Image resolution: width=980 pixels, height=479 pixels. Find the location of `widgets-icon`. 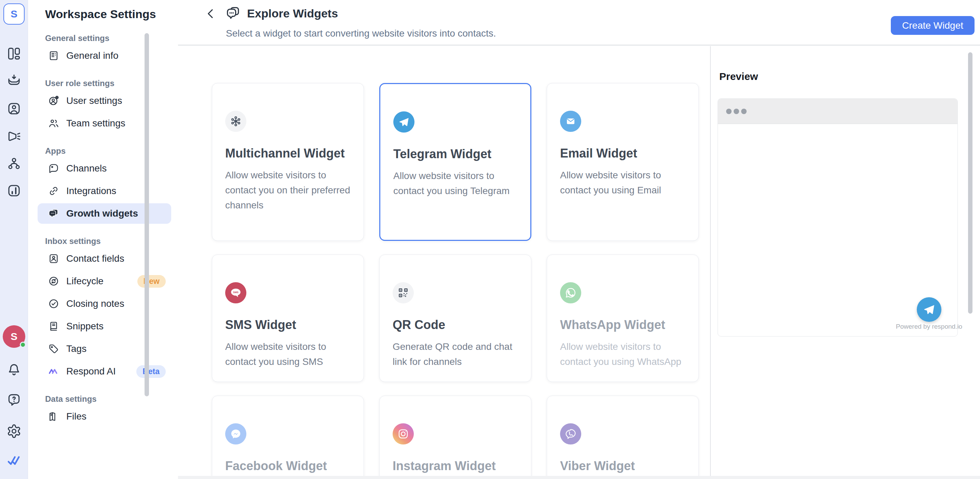

widgets-icon is located at coordinates (233, 13).